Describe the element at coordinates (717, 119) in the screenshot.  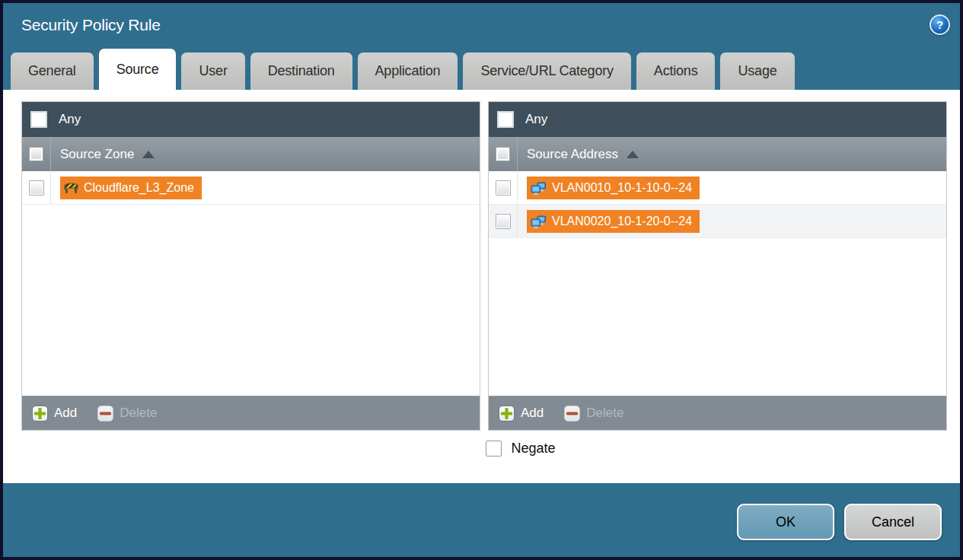
I see `source-address-any-header: Any` at that location.